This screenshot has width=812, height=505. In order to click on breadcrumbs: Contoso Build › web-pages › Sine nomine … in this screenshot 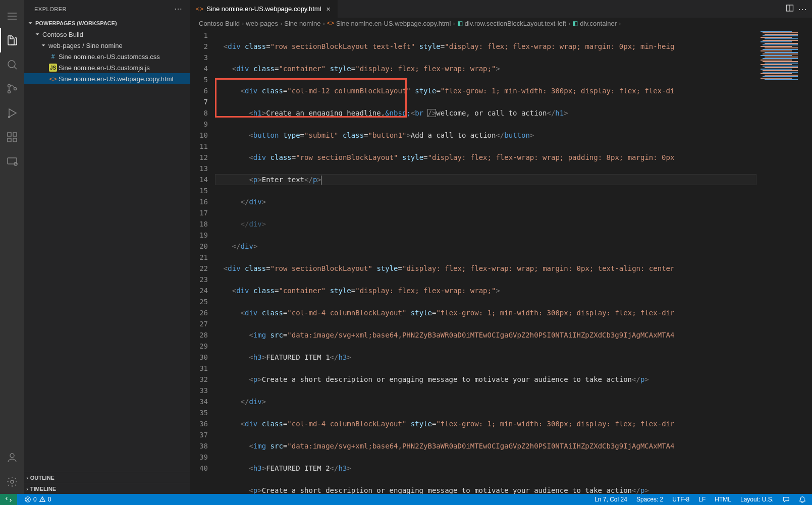, I will do `click(502, 23)`.